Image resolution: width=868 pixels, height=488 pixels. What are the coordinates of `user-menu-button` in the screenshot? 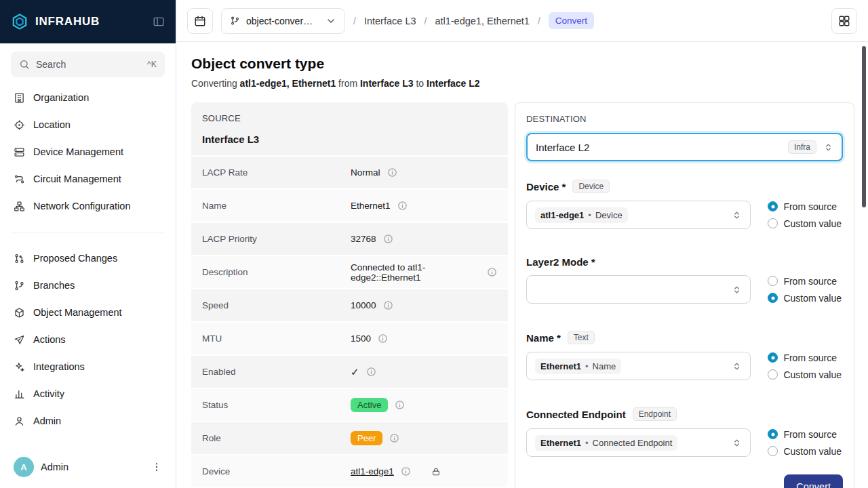 It's located at (157, 467).